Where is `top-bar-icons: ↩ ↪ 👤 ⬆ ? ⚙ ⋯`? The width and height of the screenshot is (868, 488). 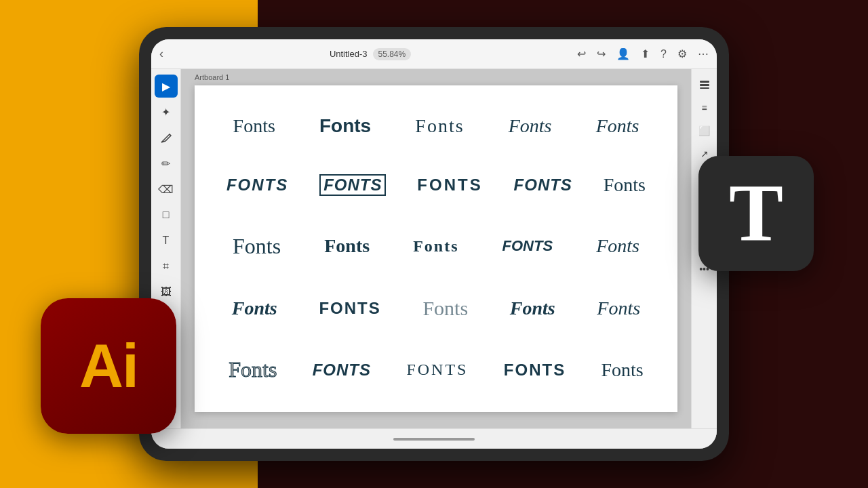 top-bar-icons: ↩ ↪ 👤 ⬆ ? ⚙ ⋯ is located at coordinates (643, 54).